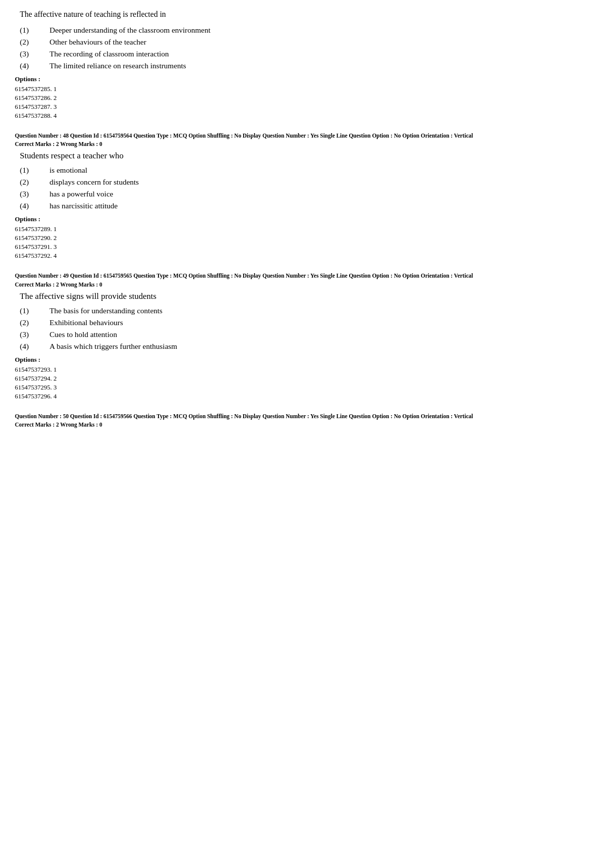 The width and height of the screenshot is (614, 868). Describe the element at coordinates (309, 296) in the screenshot. I see `q49-question-text: The affective signs will provide student…` at that location.